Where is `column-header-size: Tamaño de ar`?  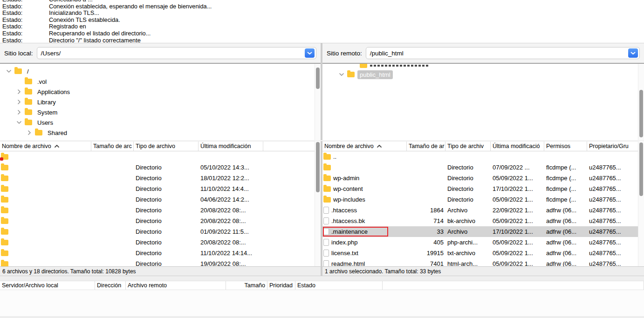
column-header-size: Tamaño de ar is located at coordinates (426, 146).